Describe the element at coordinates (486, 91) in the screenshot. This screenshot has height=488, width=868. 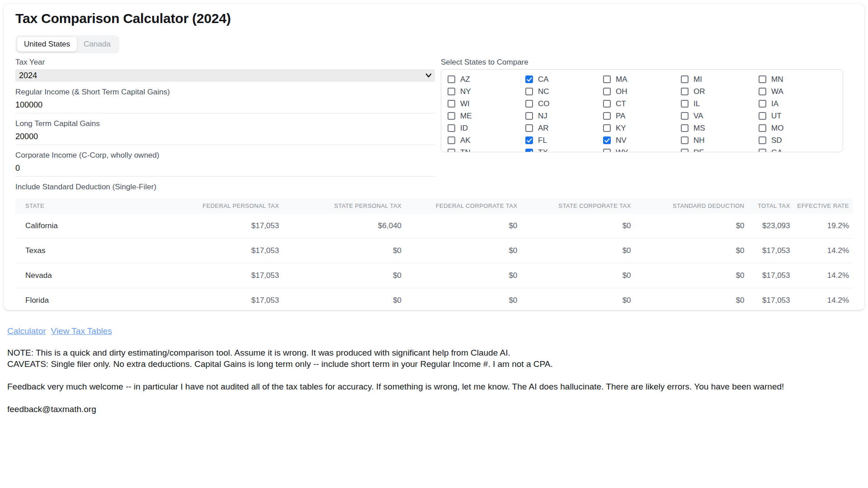
I see `state-checkbox-item: NY` at that location.